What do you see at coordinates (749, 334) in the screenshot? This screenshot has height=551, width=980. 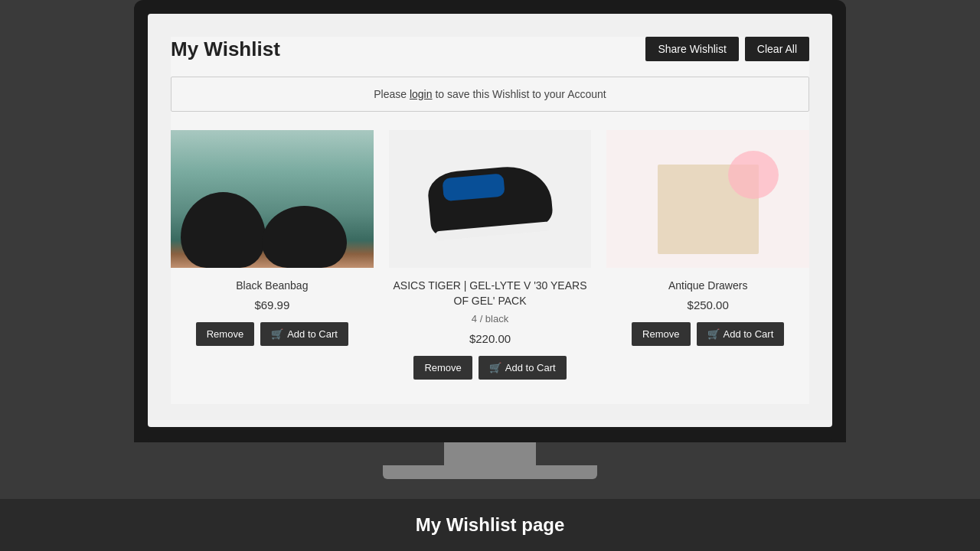 I see `add-to-cart-label-drawers: Add to Cart` at bounding box center [749, 334].